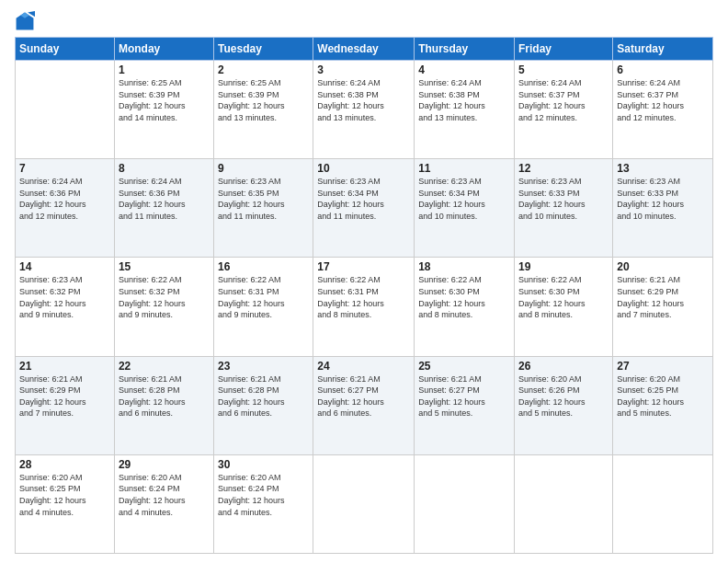 Image resolution: width=728 pixels, height=563 pixels. I want to click on calendar-header-row: SundayMondayTuesdayWednesdayThursdayFrid…, so click(364, 50).